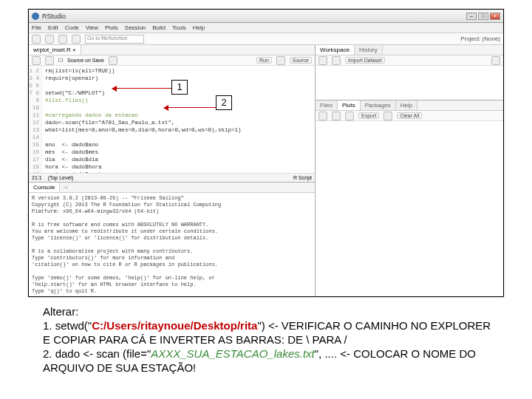 Image resolution: width=532 pixels, height=399 pixels. I want to click on console-tab: Console, so click(44, 188).